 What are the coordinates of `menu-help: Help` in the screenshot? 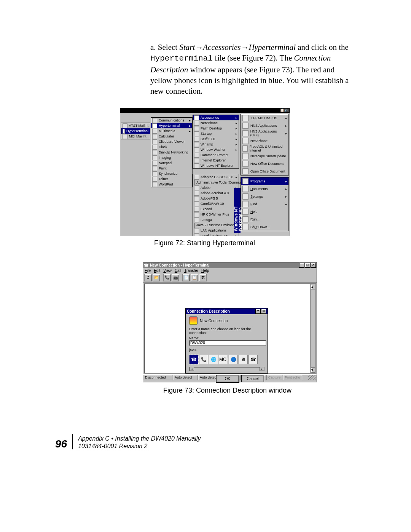 It's located at (206, 270).